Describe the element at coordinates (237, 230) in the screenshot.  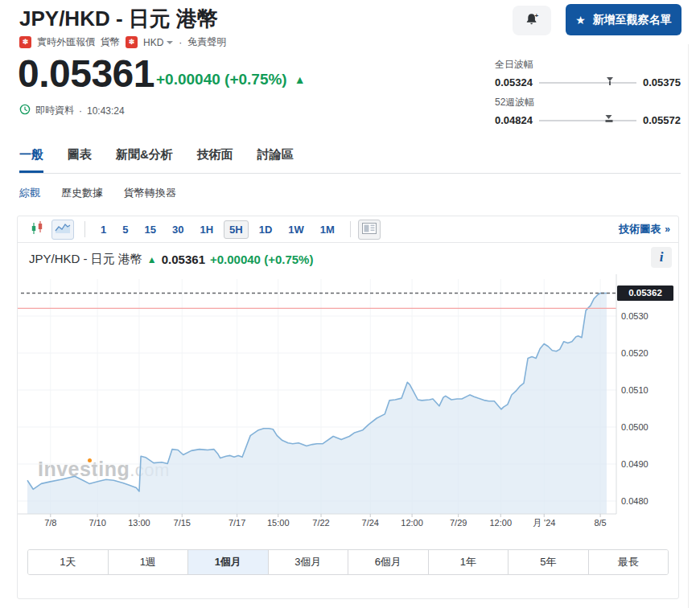
I see `timeframe-5h: 5H` at that location.